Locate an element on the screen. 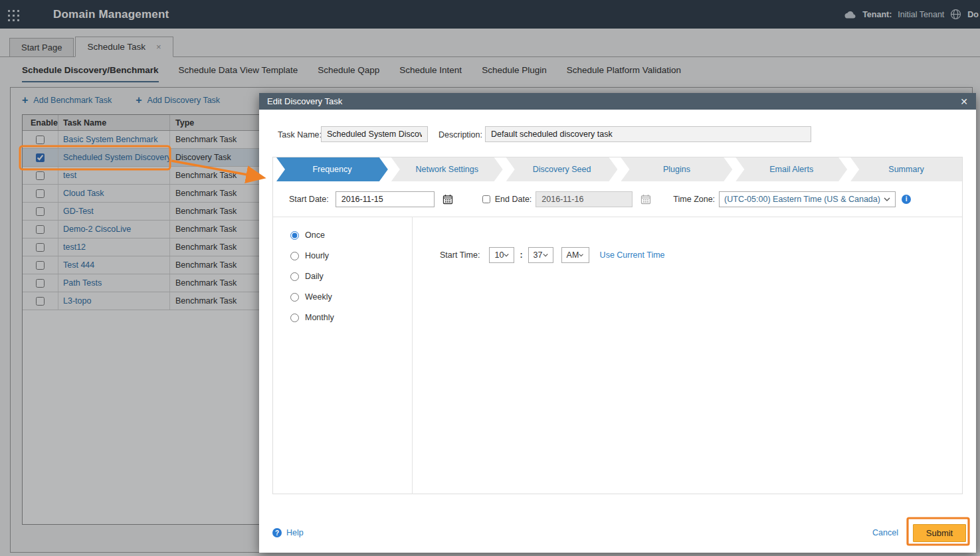 The height and width of the screenshot is (556, 980). start-time-label: Start Time: is located at coordinates (460, 255).